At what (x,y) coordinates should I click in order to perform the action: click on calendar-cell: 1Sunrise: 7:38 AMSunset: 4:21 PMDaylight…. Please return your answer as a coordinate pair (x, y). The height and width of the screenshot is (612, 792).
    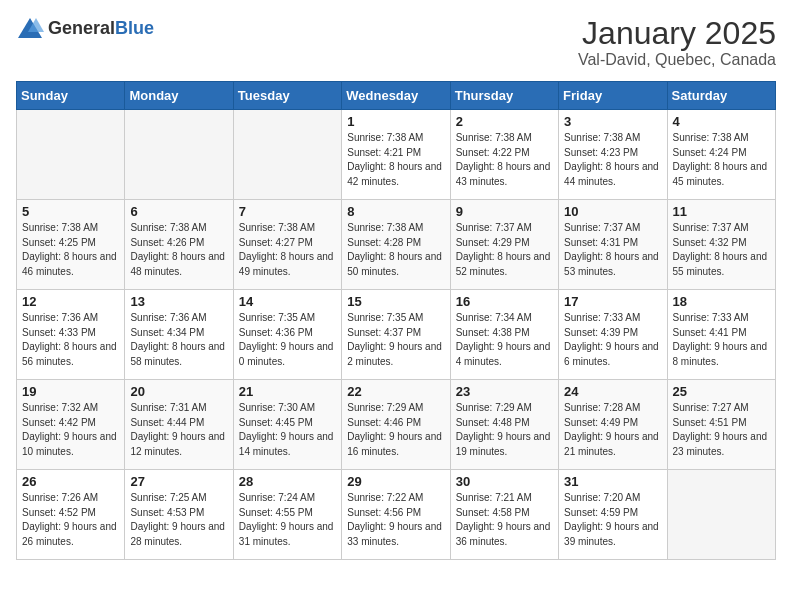
    Looking at the image, I should click on (396, 155).